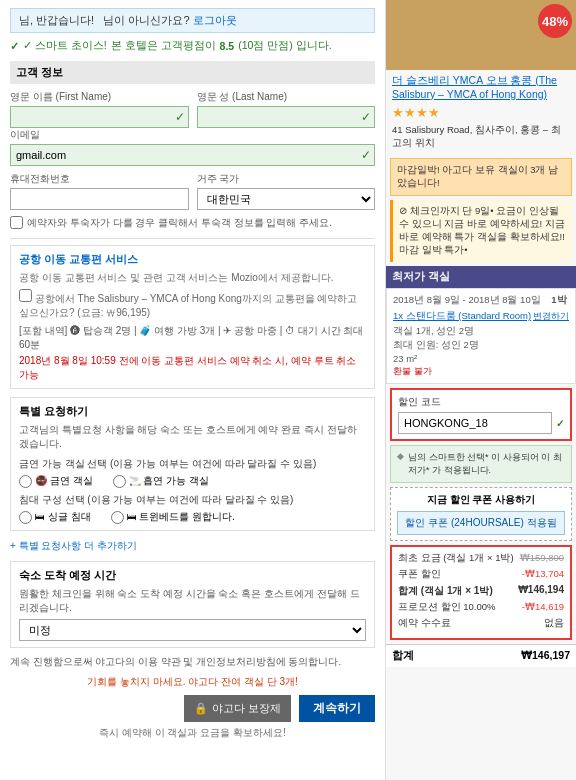  I want to click on greeting-name: 님, 반갑습니다!, so click(56, 20).